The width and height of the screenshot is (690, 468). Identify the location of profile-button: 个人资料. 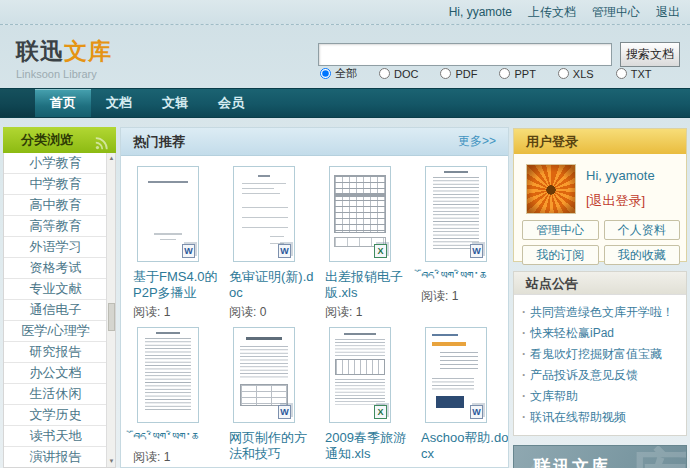
(642, 230).